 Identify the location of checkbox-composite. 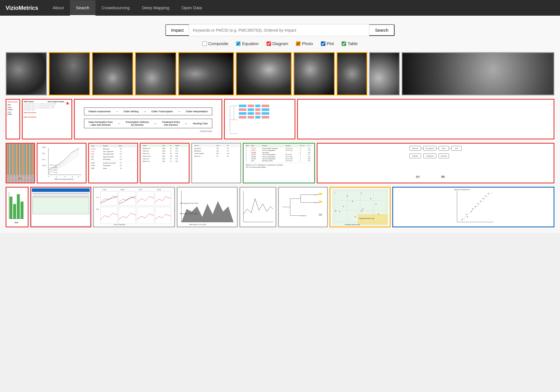
(205, 44).